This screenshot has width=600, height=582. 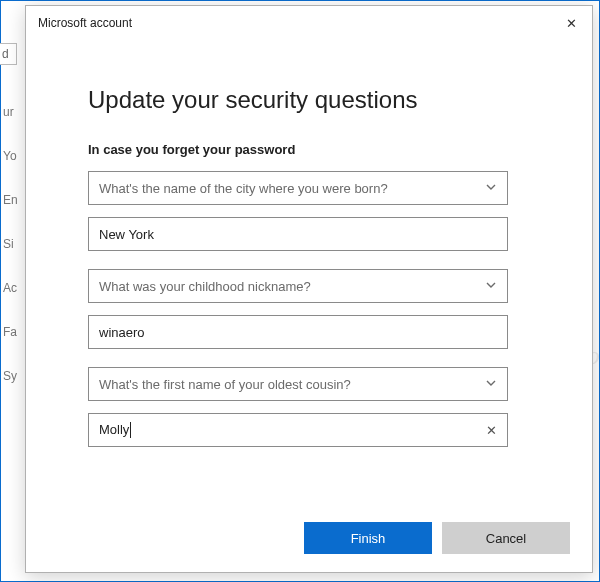 I want to click on background-text-fragment: Yo, so click(x=13, y=156).